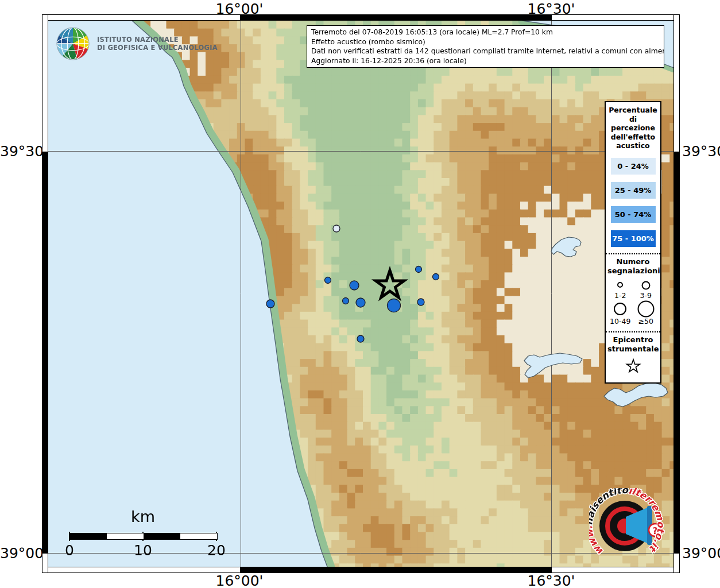 The width and height of the screenshot is (720, 588). Describe the element at coordinates (633, 367) in the screenshot. I see `legend-star-wrap` at that location.